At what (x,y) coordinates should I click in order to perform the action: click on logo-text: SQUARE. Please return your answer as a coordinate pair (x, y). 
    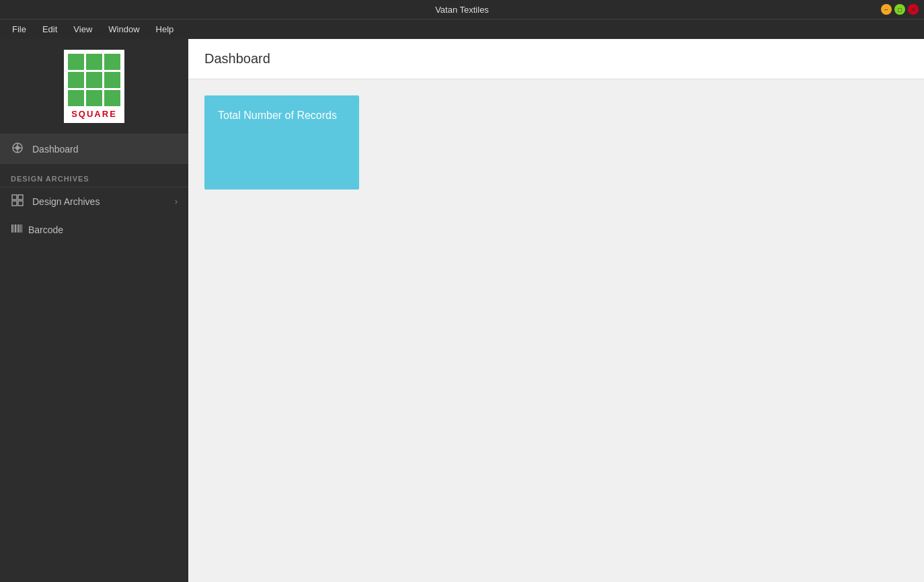
    Looking at the image, I should click on (94, 114).